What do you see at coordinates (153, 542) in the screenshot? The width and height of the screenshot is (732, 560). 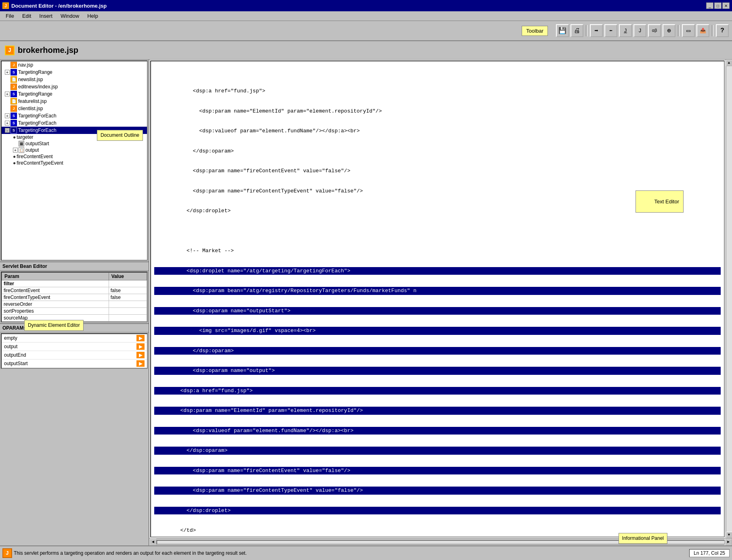 I see `hscroll-left-button: ◄` at bounding box center [153, 542].